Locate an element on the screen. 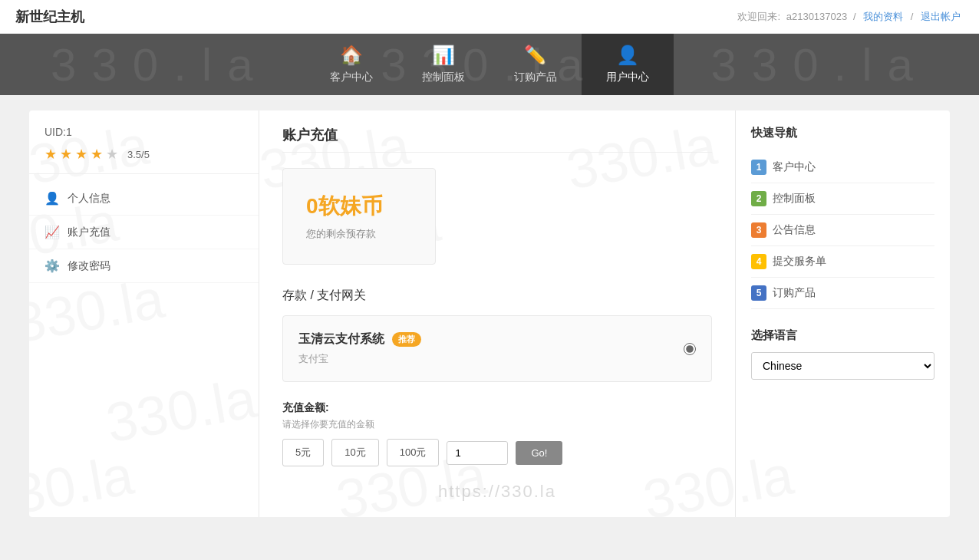 This screenshot has width=979, height=560. watermark-url: https://330.la is located at coordinates (497, 492).